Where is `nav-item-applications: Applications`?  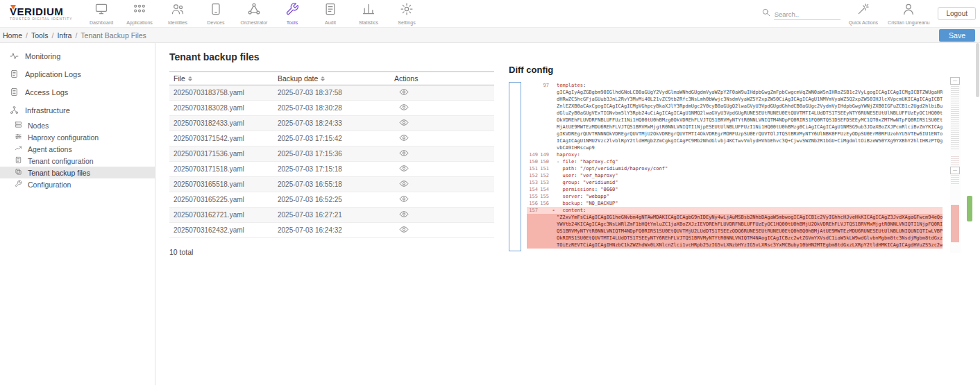 nav-item-applications: Applications is located at coordinates (140, 14).